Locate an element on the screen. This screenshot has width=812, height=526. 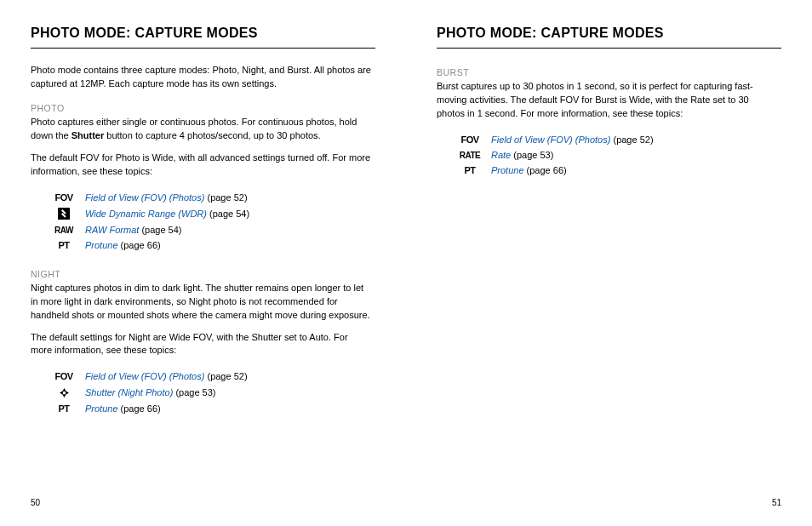
photo-links: FOV Field of View (FOV) (Photos) (page 5… is located at coordinates (213, 224).